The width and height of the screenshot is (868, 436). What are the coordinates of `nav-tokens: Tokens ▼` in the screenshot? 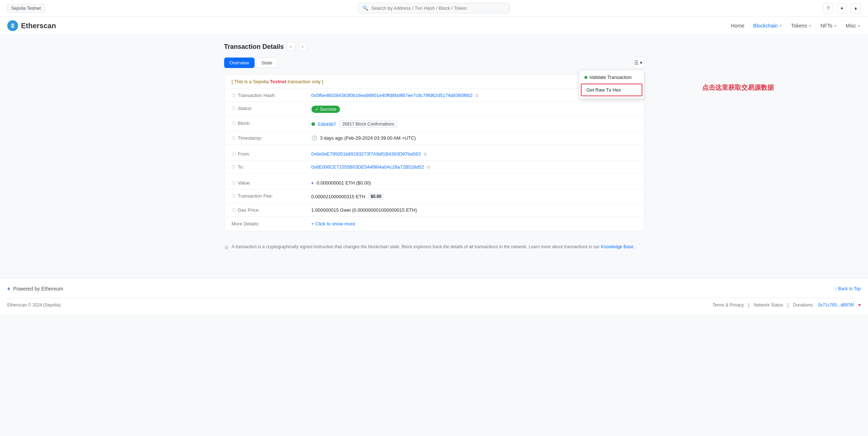 It's located at (801, 26).